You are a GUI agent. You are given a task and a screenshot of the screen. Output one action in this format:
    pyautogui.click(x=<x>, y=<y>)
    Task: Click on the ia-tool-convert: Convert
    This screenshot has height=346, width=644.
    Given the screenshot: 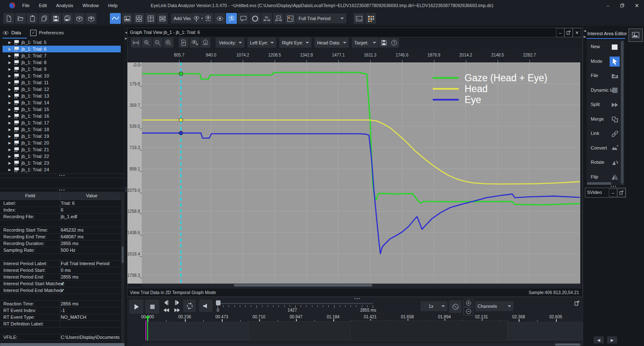 What is the action you would take?
    pyautogui.click(x=605, y=149)
    